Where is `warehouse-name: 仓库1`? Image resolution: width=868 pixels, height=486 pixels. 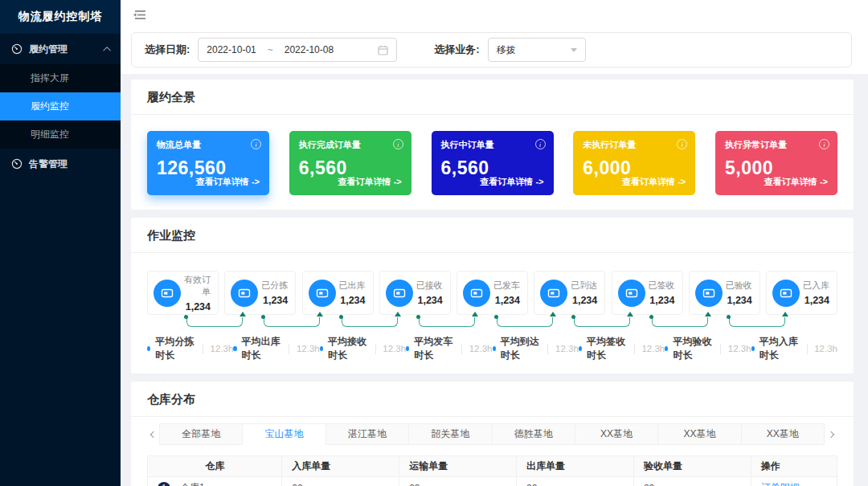 warehouse-name: 仓库1 is located at coordinates (193, 484).